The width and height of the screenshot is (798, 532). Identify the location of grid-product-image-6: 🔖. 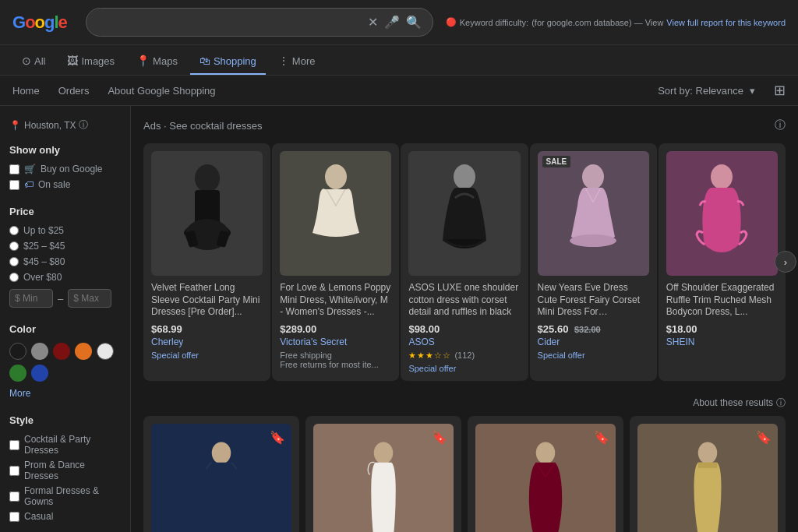
(221, 478).